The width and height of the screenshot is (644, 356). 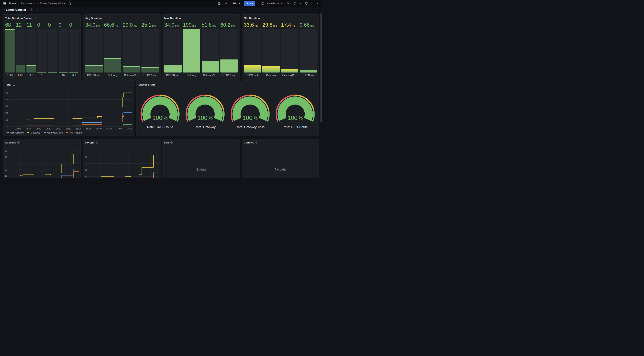 I want to click on no-data-message: No data, so click(x=280, y=170).